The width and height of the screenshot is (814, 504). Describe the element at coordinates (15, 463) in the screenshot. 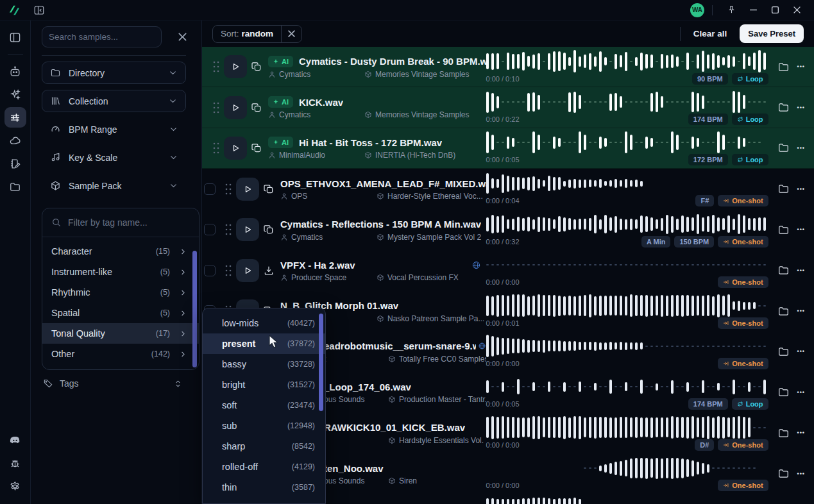

I see `rail-item-bug` at that location.